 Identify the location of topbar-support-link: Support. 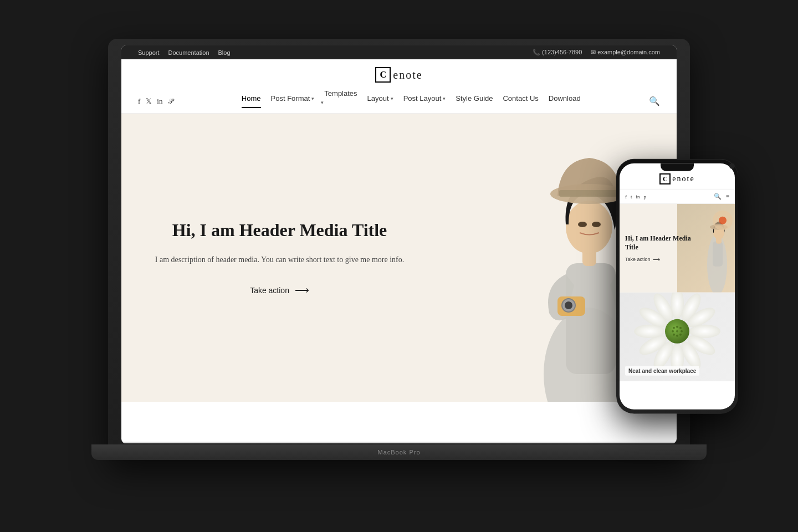
(149, 53).